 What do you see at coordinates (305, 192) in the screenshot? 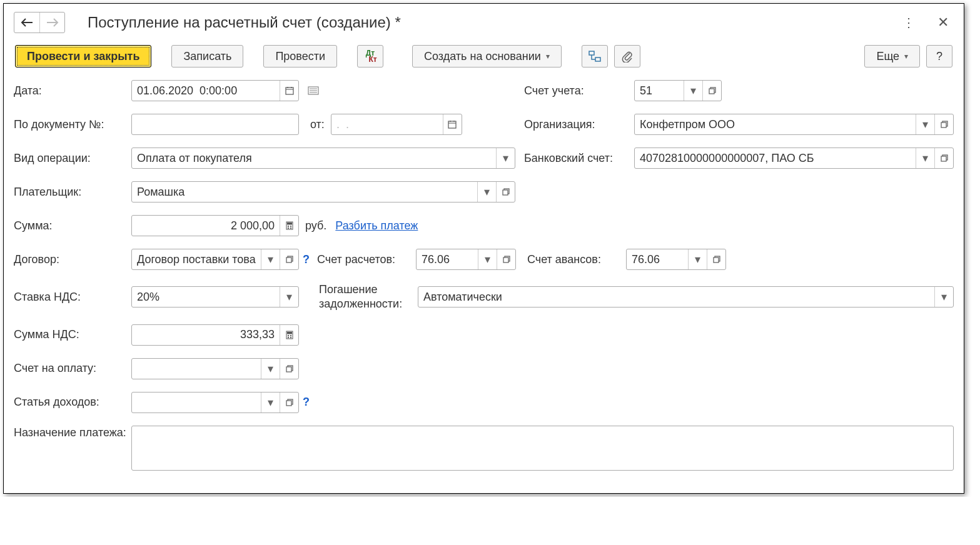
I see `payer-input` at bounding box center [305, 192].